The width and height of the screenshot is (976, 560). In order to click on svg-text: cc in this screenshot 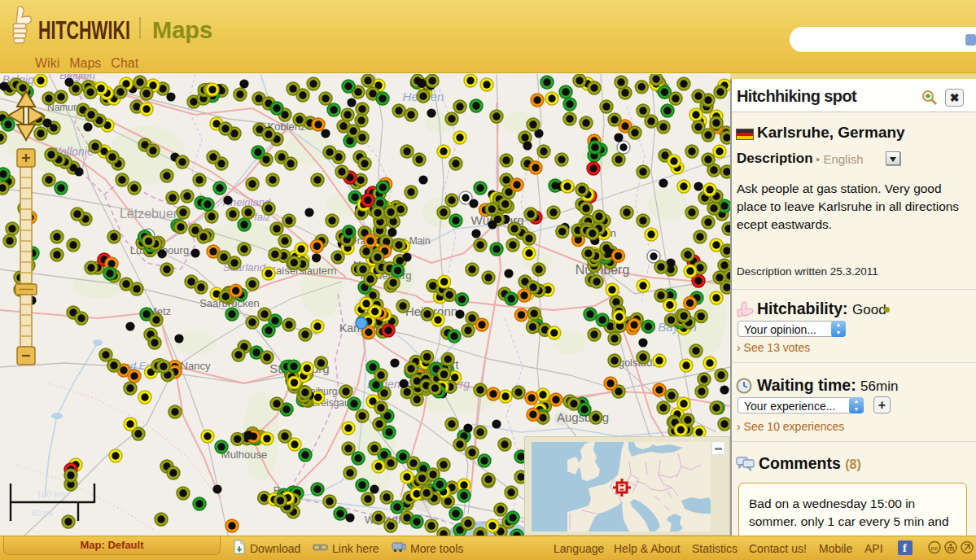, I will do `click(934, 549)`.